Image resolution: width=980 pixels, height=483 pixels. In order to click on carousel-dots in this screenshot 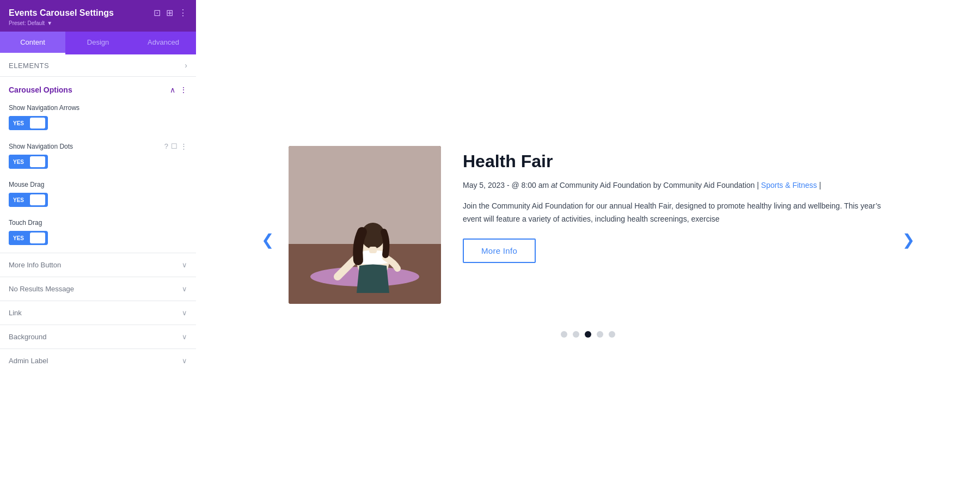, I will do `click(588, 334)`.